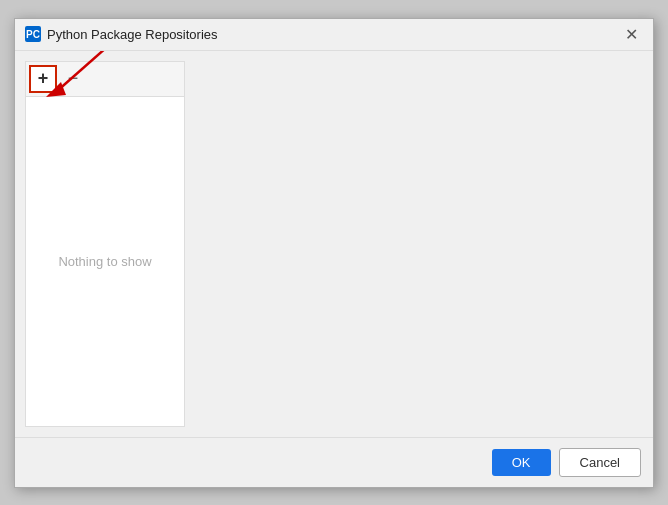 This screenshot has width=668, height=505. Describe the element at coordinates (104, 262) in the screenshot. I see `empty-message: Nothing to show` at that location.